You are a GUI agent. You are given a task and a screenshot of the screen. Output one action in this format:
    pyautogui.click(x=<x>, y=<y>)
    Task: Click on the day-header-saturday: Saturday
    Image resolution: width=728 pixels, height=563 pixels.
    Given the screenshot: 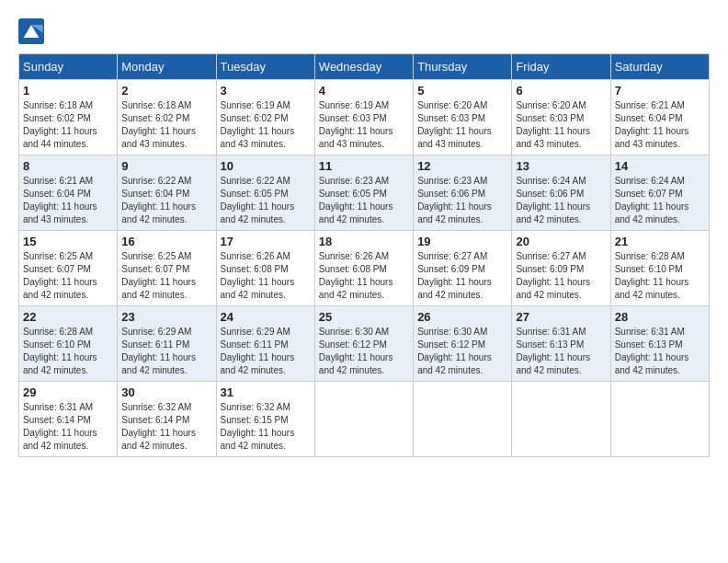 What is the action you would take?
    pyautogui.click(x=660, y=67)
    